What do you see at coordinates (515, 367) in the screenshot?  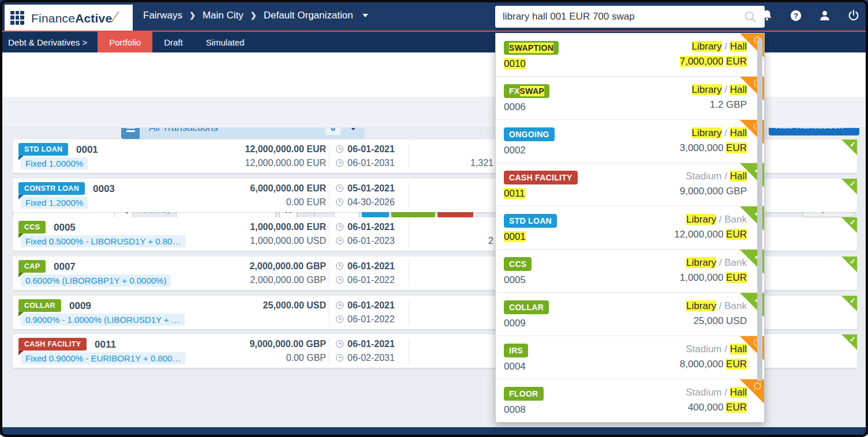 I see `result-code: 0004` at bounding box center [515, 367].